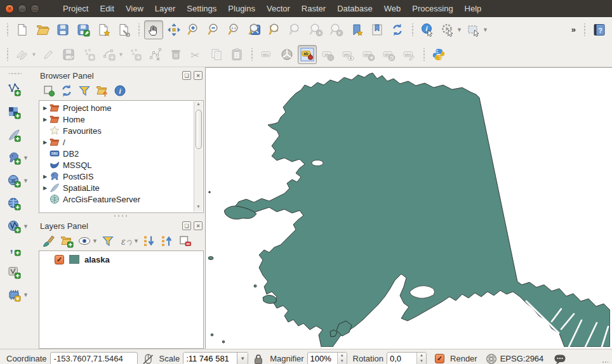  I want to click on menu-edit: Edit, so click(107, 9).